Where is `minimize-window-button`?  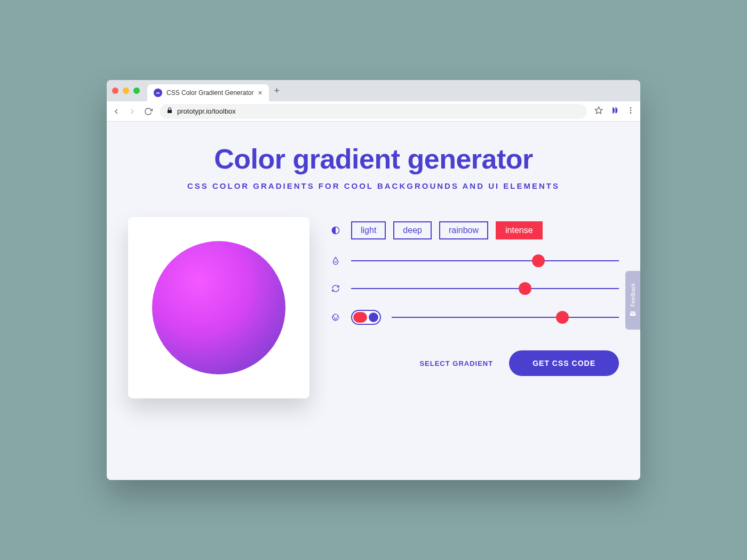 minimize-window-button is located at coordinates (126, 91).